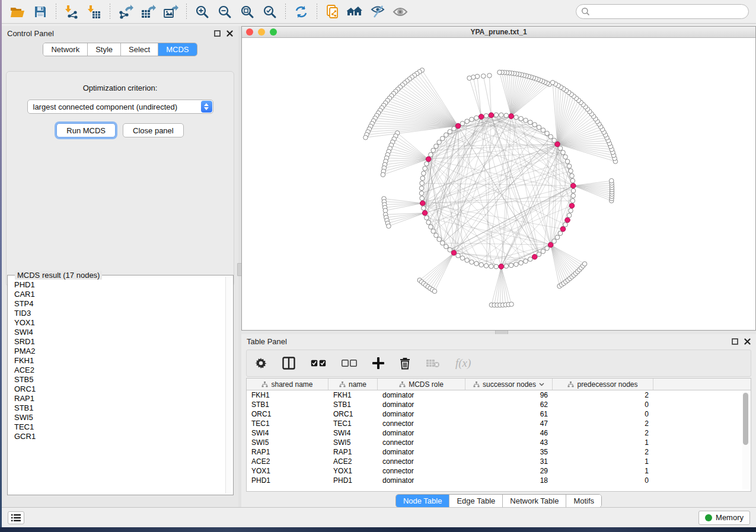 The height and width of the screenshot is (532, 756). I want to click on table-scrollbar-thumb, so click(746, 419).